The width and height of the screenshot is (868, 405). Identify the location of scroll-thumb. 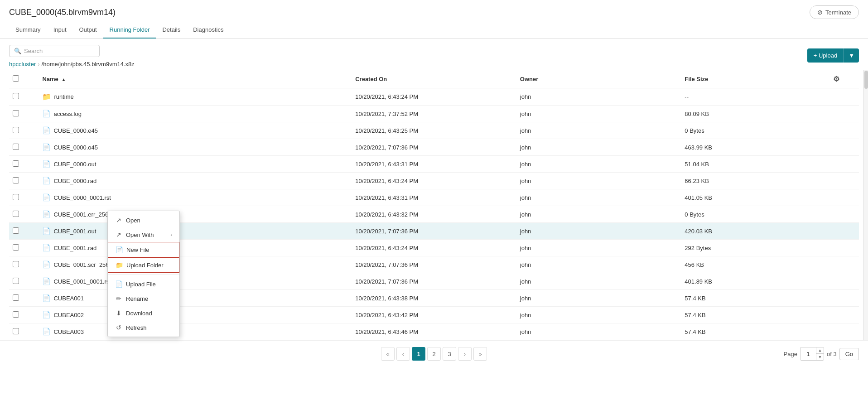
(866, 80).